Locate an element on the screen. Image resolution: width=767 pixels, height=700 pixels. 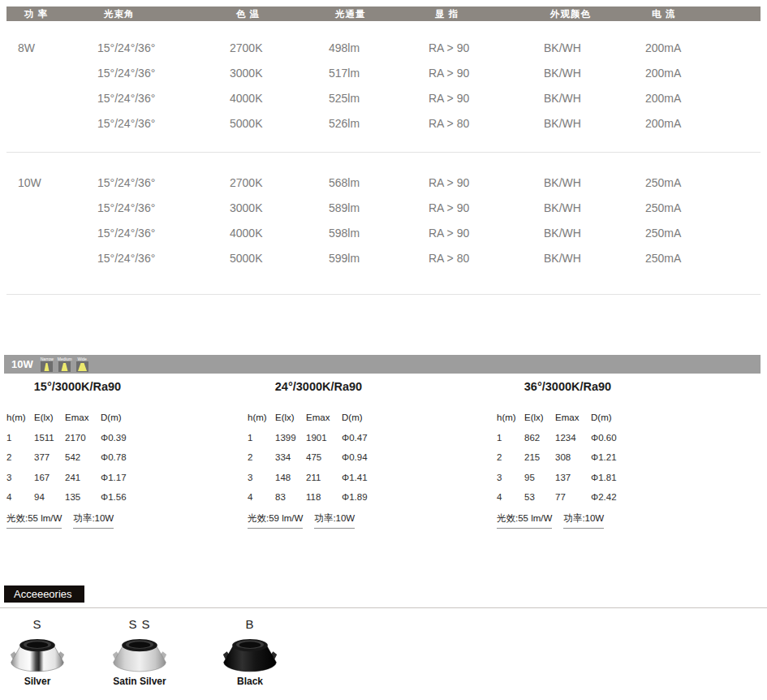
photometric-table-footer: 光效:59 lm/W功率:10W is located at coordinates (318, 521).